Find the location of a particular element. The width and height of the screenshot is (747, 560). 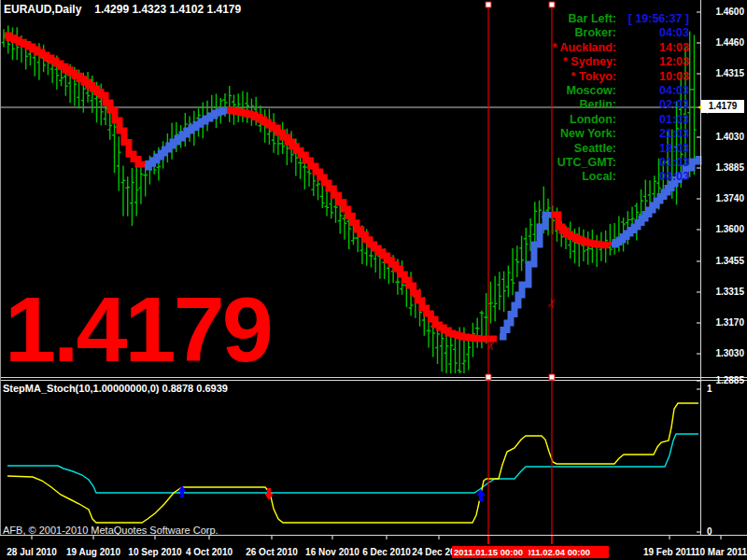

highlighted-date-text: 2011.02.04 00:00 is located at coordinates (559, 553).